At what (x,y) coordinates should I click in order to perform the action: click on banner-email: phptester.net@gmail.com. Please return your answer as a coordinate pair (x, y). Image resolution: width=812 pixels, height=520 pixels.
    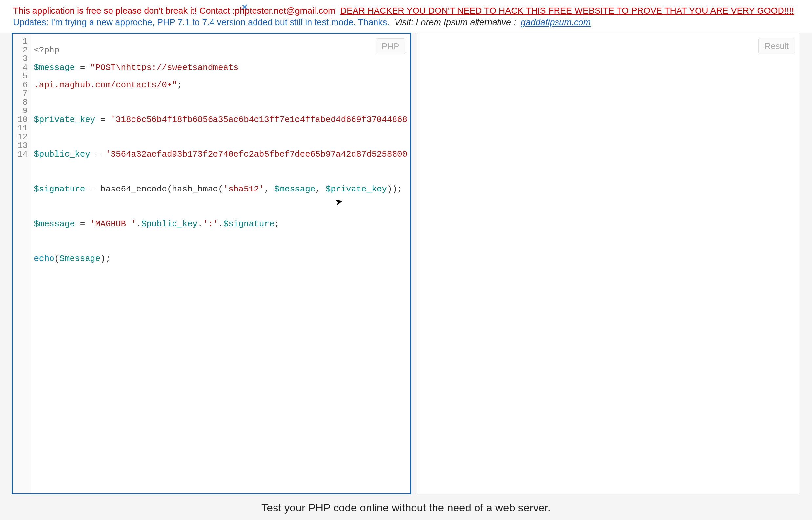
    Looking at the image, I should click on (285, 11).